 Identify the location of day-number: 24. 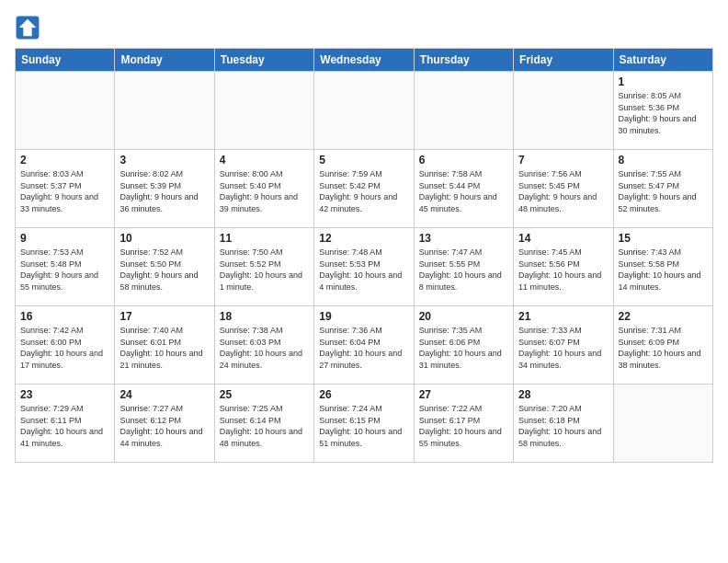
(164, 395).